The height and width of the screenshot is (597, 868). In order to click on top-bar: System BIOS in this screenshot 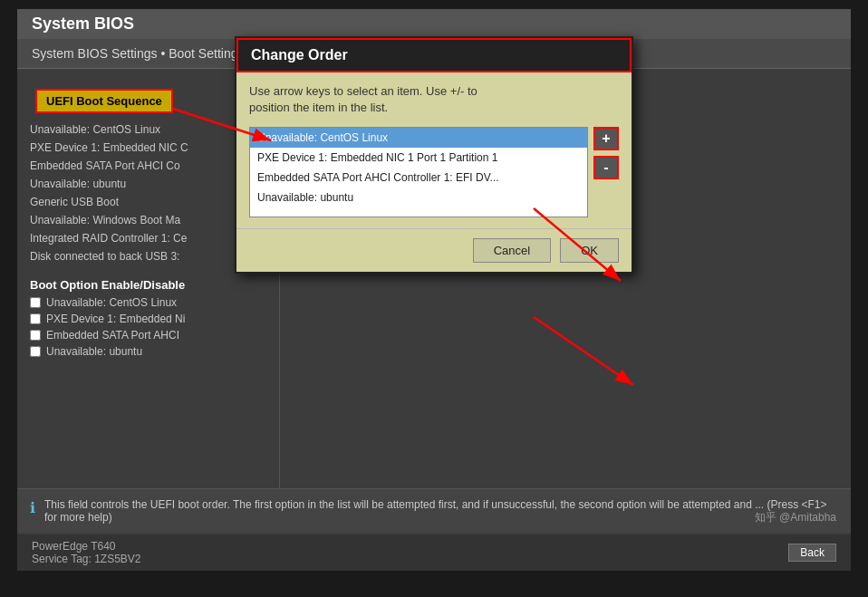, I will do `click(434, 24)`.